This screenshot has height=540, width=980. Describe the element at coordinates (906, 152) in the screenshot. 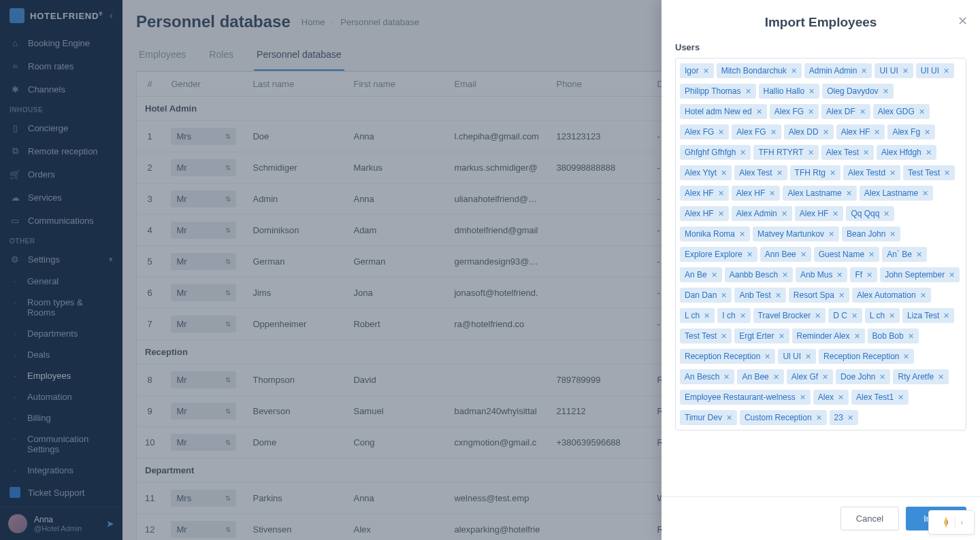

I see `user-chip: Alex Hfdgh✕` at that location.